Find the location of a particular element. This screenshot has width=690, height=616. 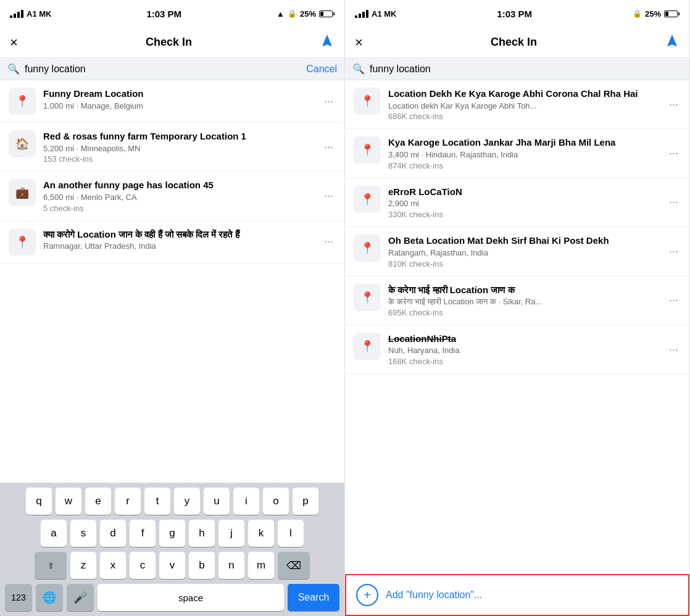

header-left: × Check In is located at coordinates (172, 43).